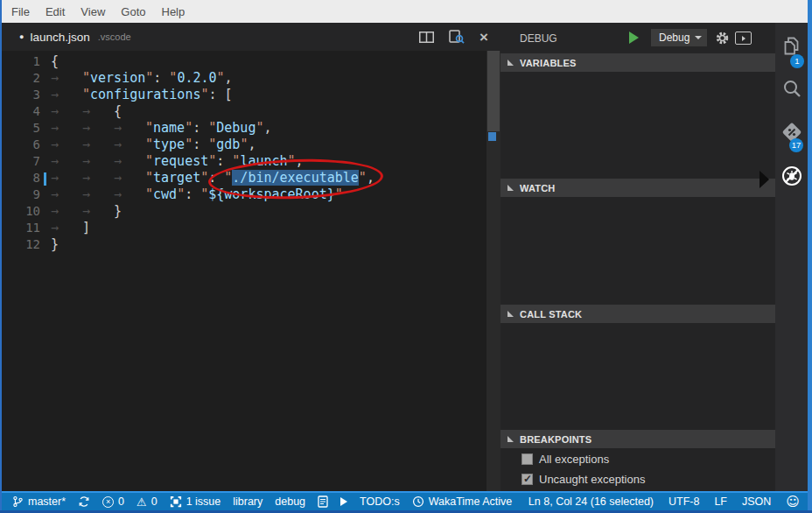  I want to click on warning-count: ⚠ 0, so click(147, 502).